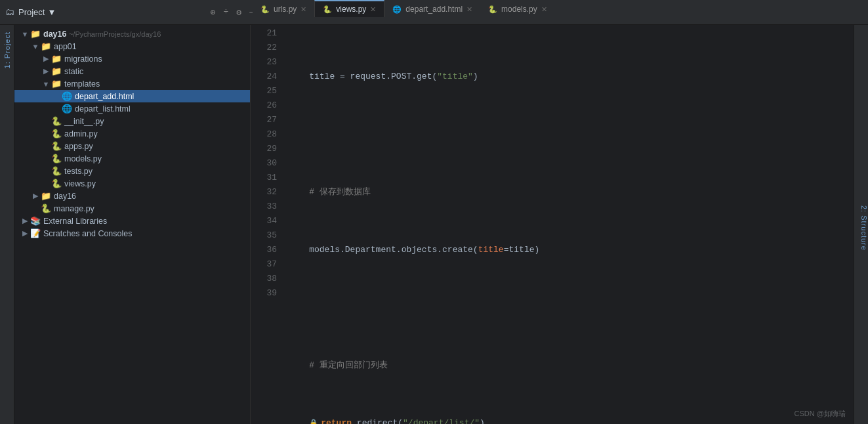  Describe the element at coordinates (373, 9) in the screenshot. I see `tab-close-views: ✕` at that location.